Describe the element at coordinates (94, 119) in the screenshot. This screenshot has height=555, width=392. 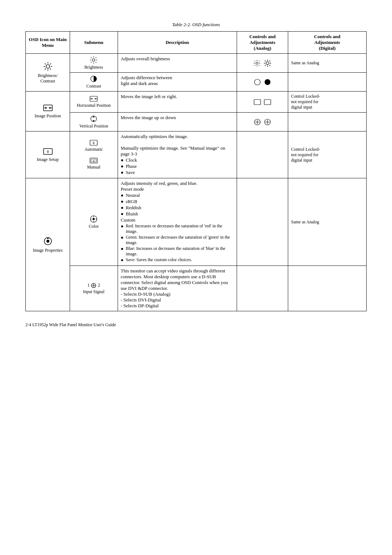
I see `vert-pos-sub-icon` at that location.